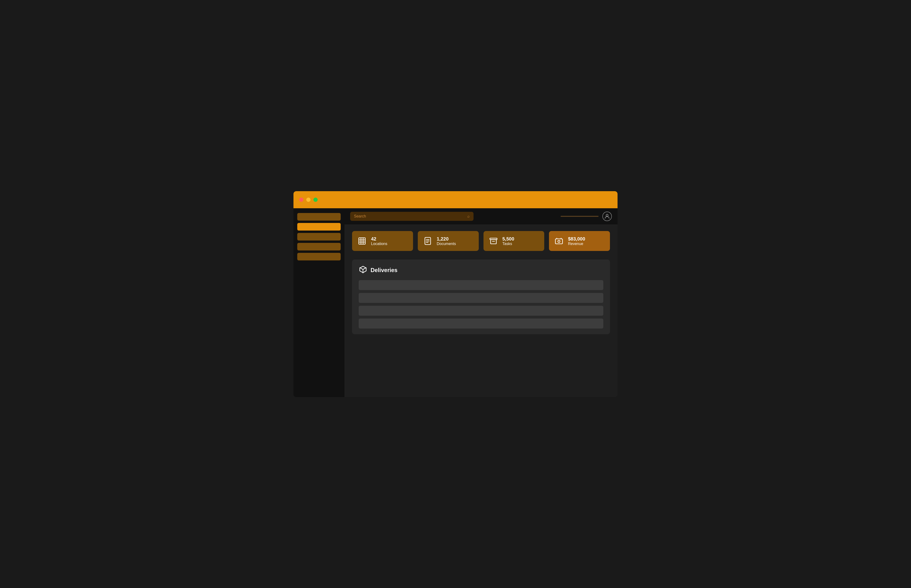 The width and height of the screenshot is (911, 588). Describe the element at coordinates (380, 239) in the screenshot. I see `locations-number: 42` at that location.